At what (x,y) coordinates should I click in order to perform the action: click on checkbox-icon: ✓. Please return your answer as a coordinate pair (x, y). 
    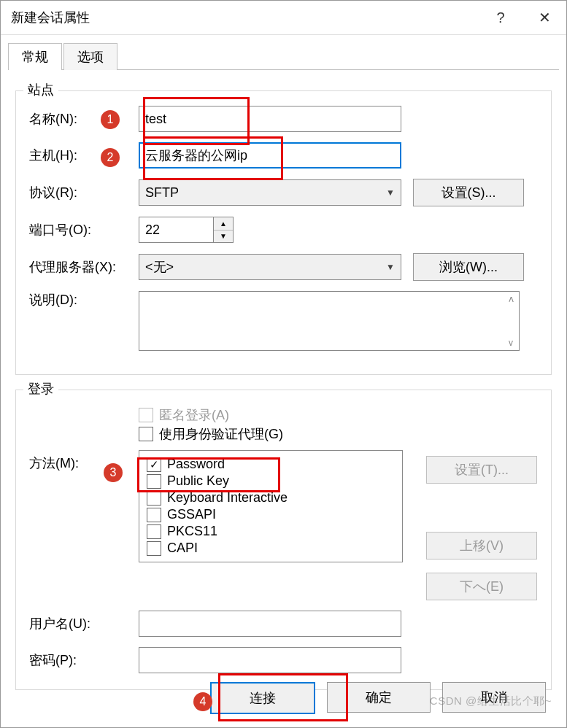
    Looking at the image, I should click on (154, 465).